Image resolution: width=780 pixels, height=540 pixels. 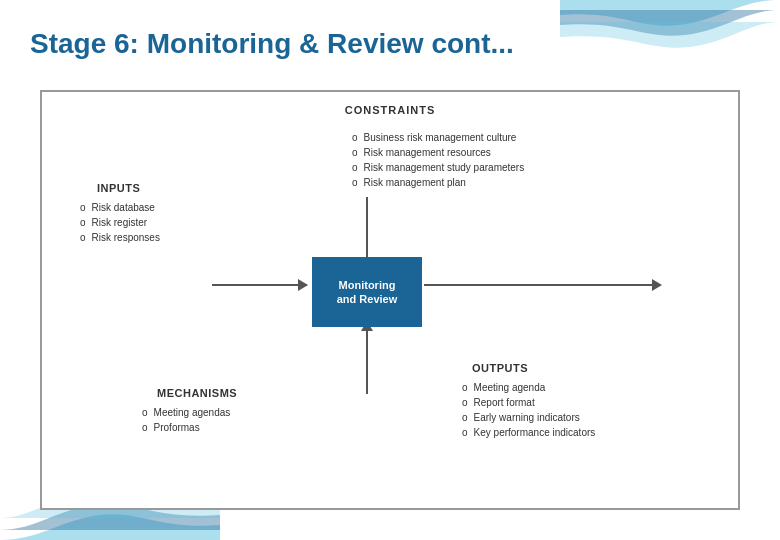 I want to click on page-title: Stage 6: Monitoring & Review cont..., so click(x=272, y=44).